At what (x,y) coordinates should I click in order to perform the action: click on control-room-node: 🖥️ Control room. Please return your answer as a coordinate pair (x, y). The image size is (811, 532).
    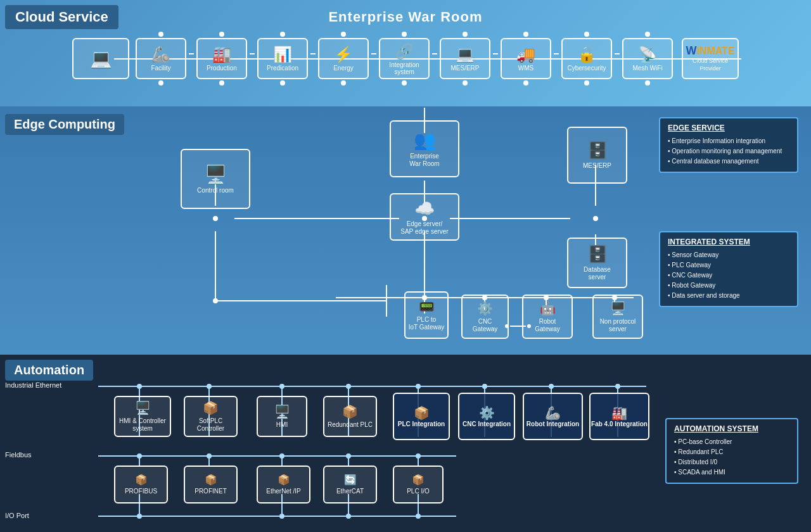
    Looking at the image, I should click on (215, 179).